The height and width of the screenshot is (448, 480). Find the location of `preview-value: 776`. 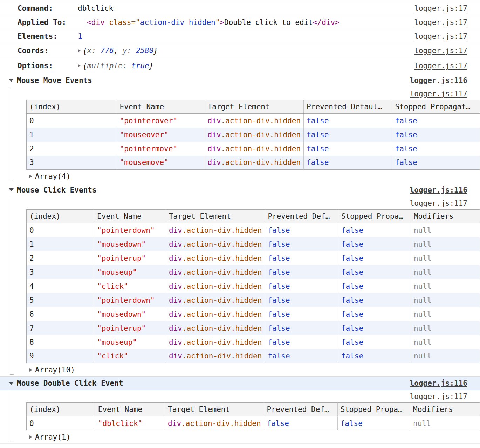

preview-value: 776 is located at coordinates (107, 51).